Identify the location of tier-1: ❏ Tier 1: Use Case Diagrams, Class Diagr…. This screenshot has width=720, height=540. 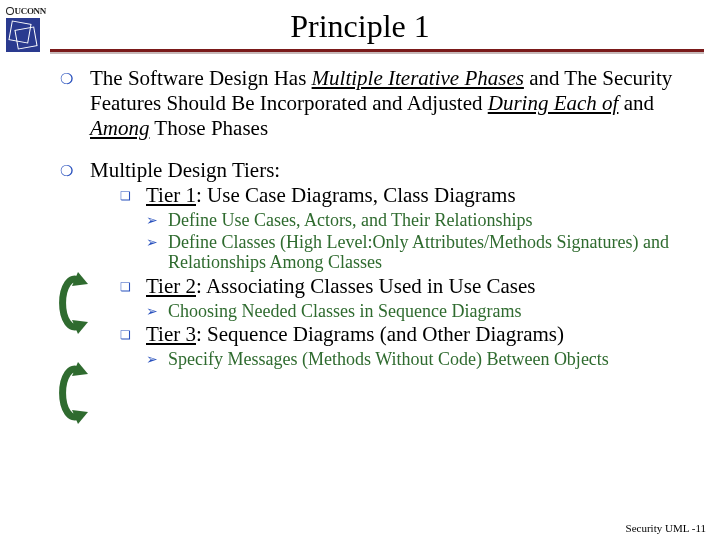
(410, 196).